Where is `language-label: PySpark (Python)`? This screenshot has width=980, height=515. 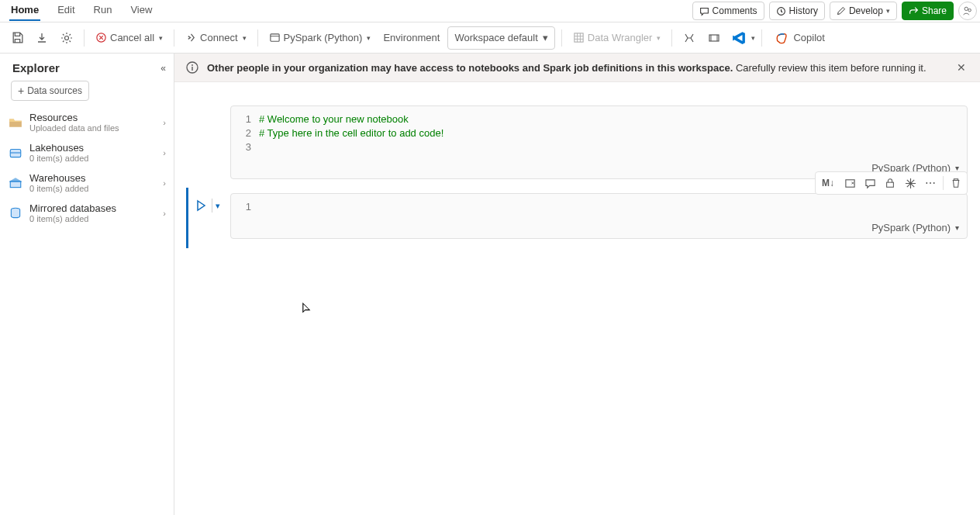
language-label: PySpark (Python) is located at coordinates (323, 37).